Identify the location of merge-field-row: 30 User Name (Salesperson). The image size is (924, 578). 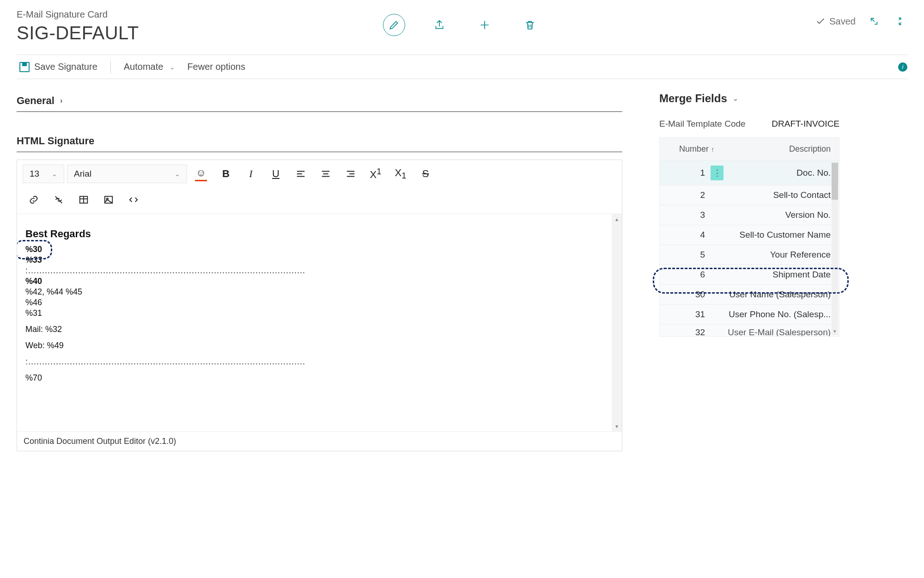
(749, 294).